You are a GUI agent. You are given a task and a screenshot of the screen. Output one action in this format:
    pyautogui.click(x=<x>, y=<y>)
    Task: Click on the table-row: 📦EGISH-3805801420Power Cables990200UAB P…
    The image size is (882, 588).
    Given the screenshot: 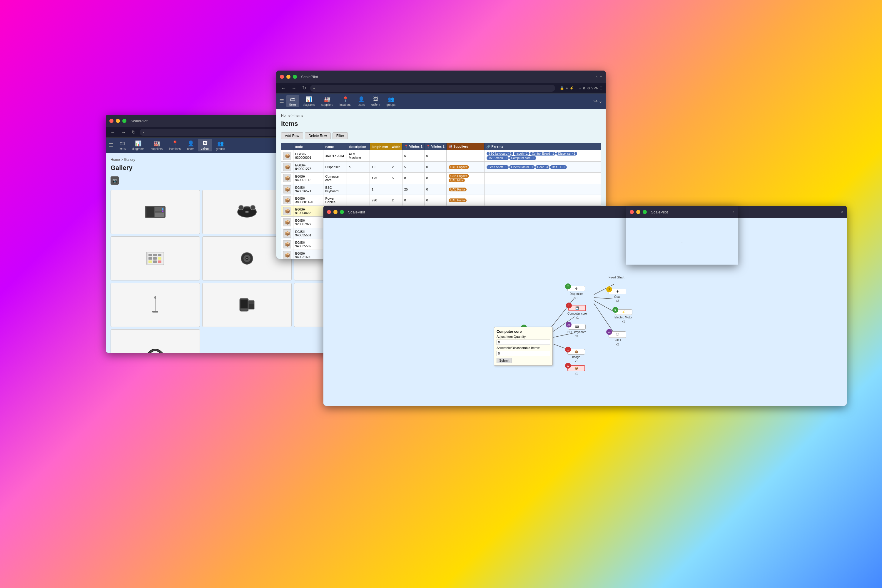 What is the action you would take?
    pyautogui.click(x=441, y=200)
    